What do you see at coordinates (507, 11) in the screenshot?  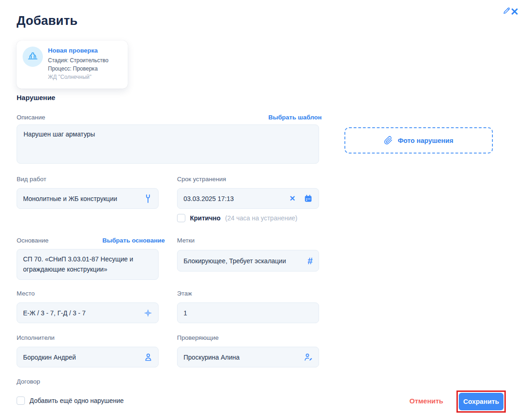 I see `pencil-icon` at bounding box center [507, 11].